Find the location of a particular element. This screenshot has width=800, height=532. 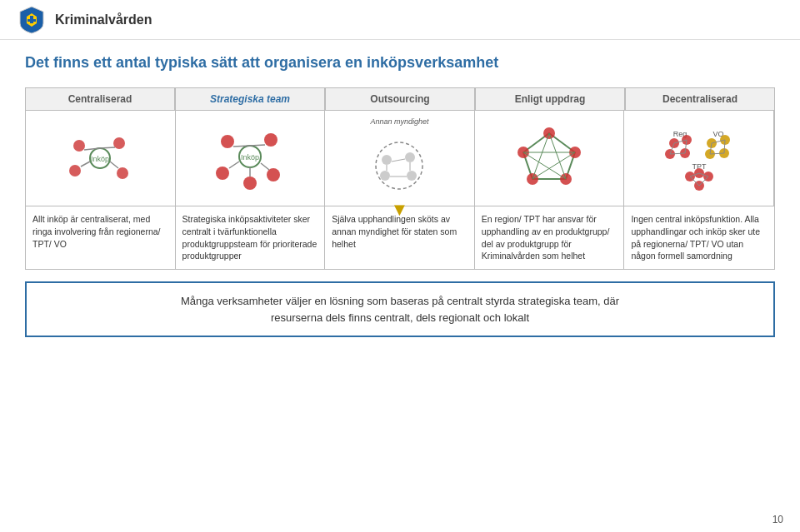

outsourcing-arrow: ▼ is located at coordinates (400, 210).